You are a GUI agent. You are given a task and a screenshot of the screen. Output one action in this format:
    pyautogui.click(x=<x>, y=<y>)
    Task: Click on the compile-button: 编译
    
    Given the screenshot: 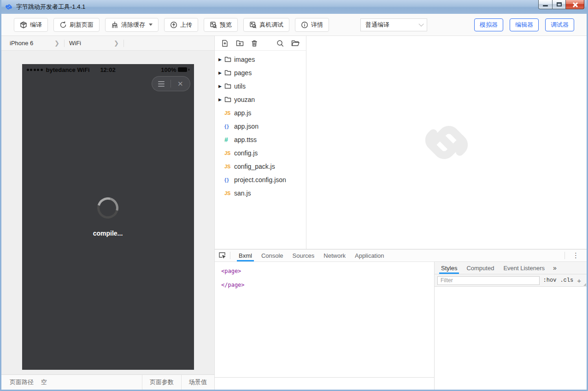 What is the action you would take?
    pyautogui.click(x=31, y=25)
    